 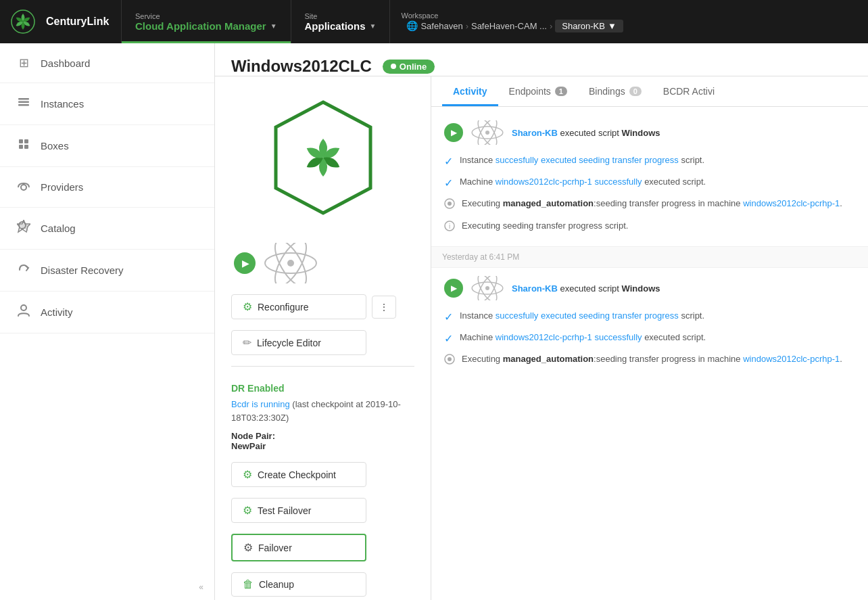 What do you see at coordinates (107, 271) in the screenshot?
I see `sidebar-item-disaster-recovery: Disaster Recovery` at bounding box center [107, 271].